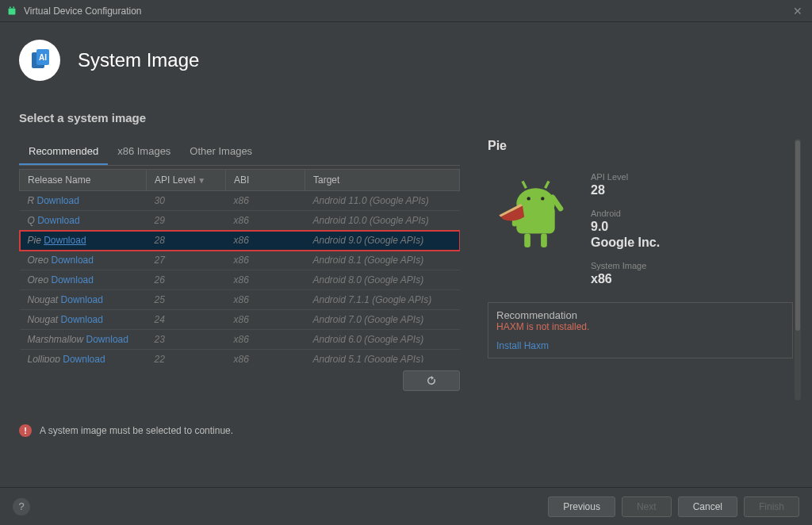 Image resolution: width=812 pixels, height=525 pixels. Describe the element at coordinates (406, 506) in the screenshot. I see `wizard-footer: ? Previous Next Cancel Finish` at that location.